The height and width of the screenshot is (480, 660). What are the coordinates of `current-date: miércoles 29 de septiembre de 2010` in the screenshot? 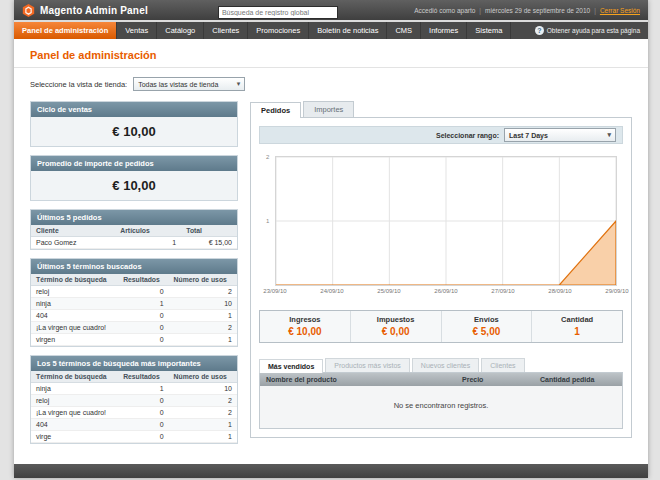 It's located at (542, 10).